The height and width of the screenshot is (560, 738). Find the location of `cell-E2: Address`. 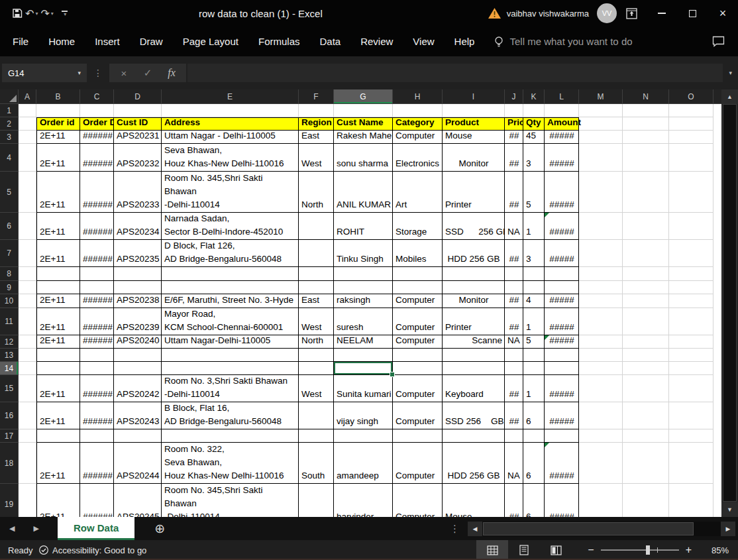

cell-E2: Address is located at coordinates (231, 124).